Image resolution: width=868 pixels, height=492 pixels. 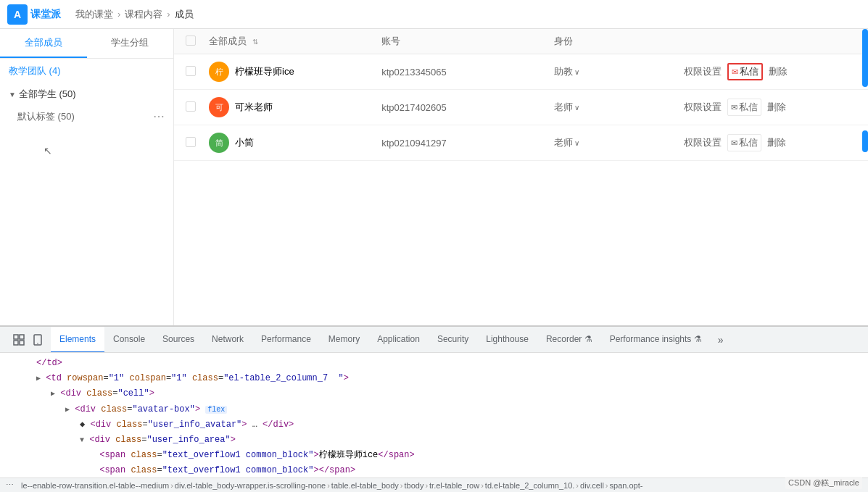 What do you see at coordinates (770, 72) in the screenshot?
I see `row1-actions: 权限设置 ✉ 私信 删除` at bounding box center [770, 72].